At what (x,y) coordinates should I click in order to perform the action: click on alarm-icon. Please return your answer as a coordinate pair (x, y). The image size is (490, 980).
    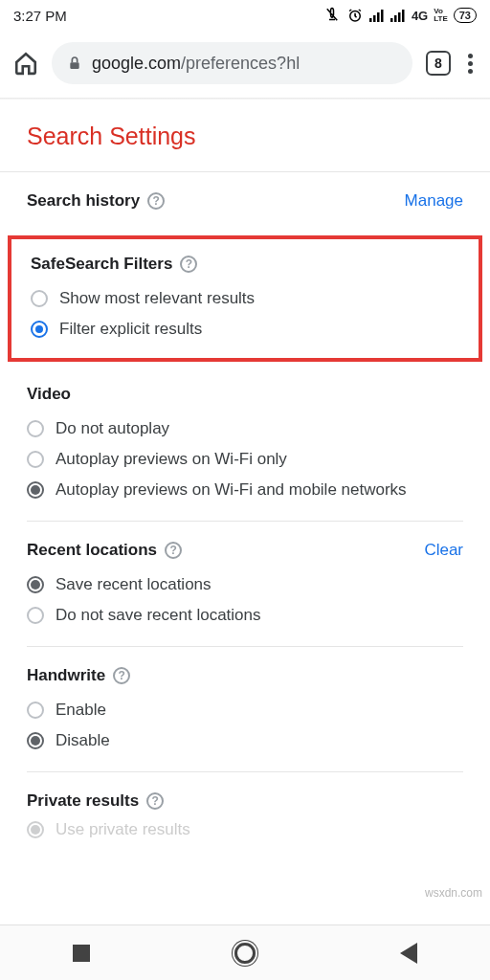
    Looking at the image, I should click on (355, 15).